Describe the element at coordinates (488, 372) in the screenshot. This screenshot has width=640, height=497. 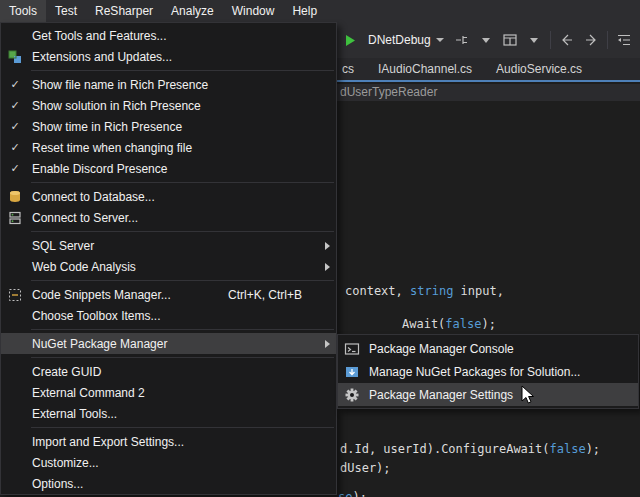
I see `nuget-package-manager-submenu: Package Manager ConsoleManage NuGet Pack…` at that location.